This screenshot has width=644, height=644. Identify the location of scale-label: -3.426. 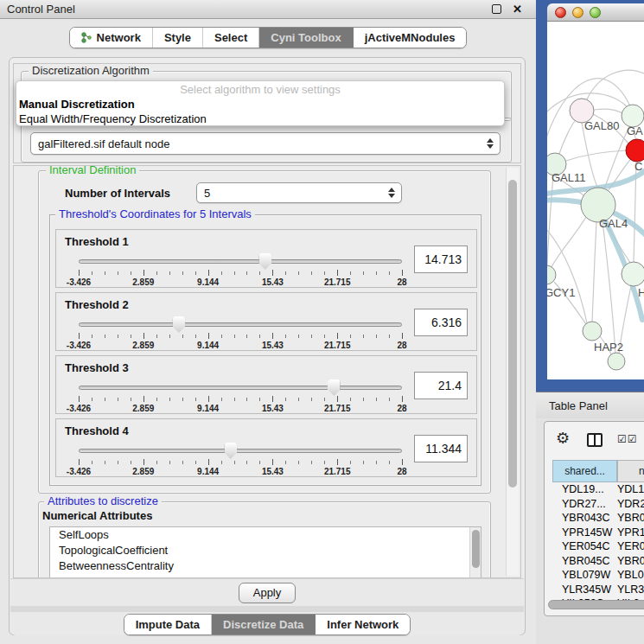
(79, 408).